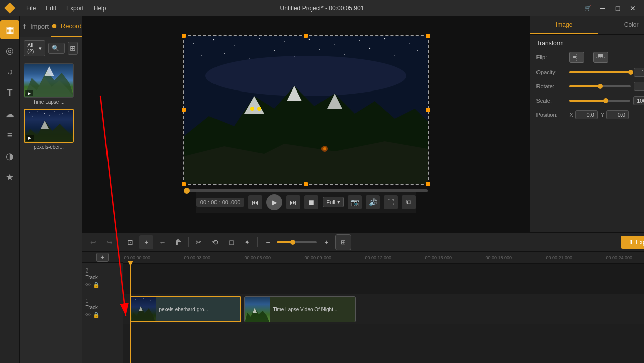 This screenshot has height=363, width=644. I want to click on sidebar-item-overlays: ☁, so click(10, 114).